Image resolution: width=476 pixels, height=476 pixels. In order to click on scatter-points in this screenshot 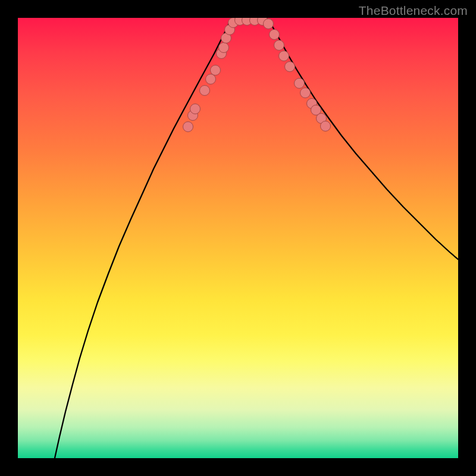, I will do `click(257, 75)`.